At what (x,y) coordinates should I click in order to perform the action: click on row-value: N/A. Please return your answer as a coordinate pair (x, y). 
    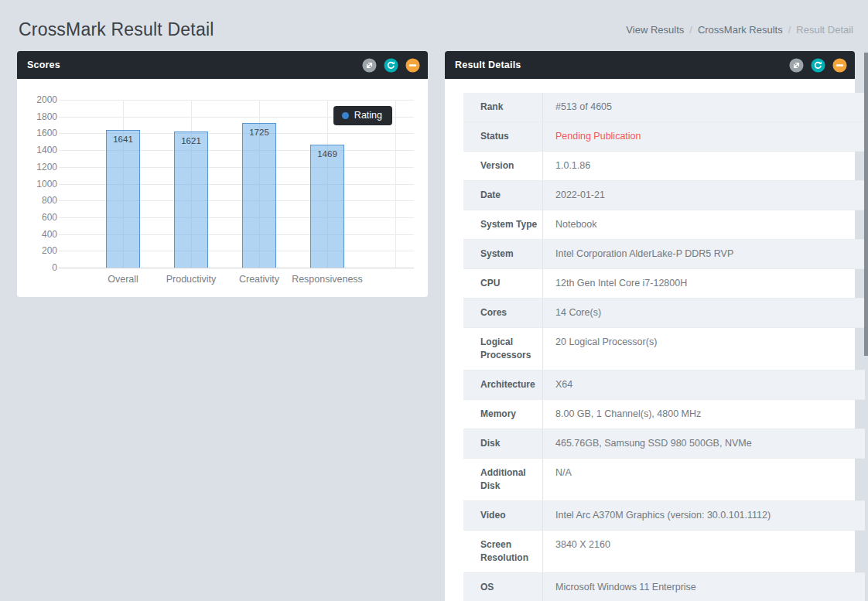
    Looking at the image, I should click on (704, 480).